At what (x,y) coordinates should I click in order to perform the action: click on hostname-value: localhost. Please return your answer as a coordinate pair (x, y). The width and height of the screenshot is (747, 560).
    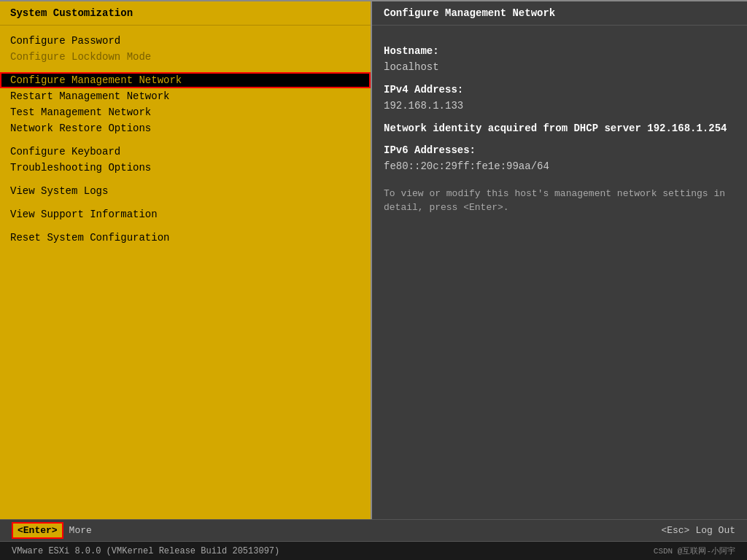
    Looking at the image, I should click on (560, 67).